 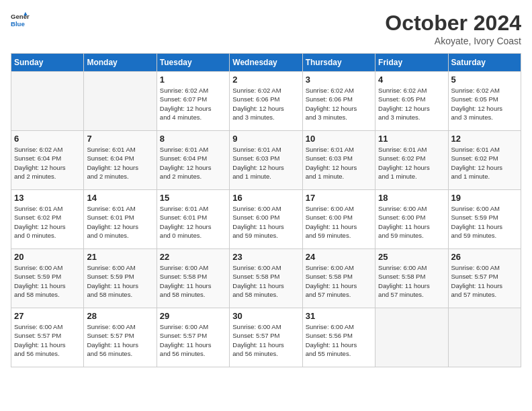 What do you see at coordinates (193, 257) in the screenshot?
I see `day-number: 22` at bounding box center [193, 257].